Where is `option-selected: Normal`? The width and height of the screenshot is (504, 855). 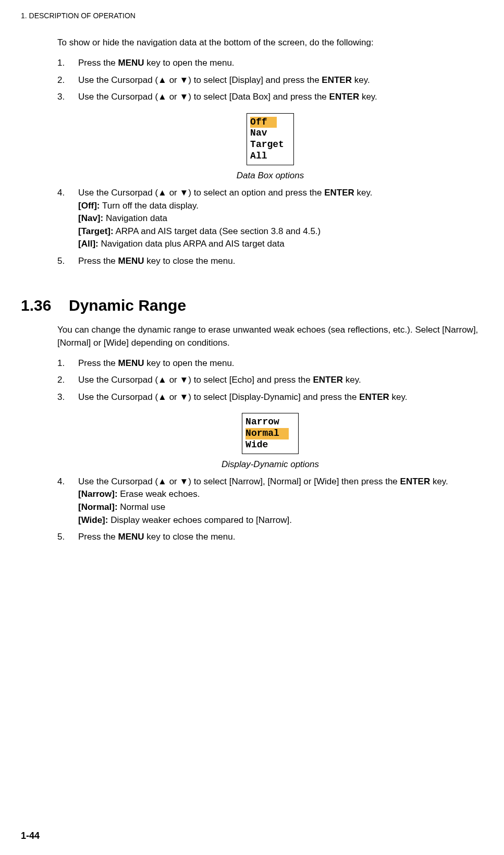
option-selected: Normal is located at coordinates (267, 434).